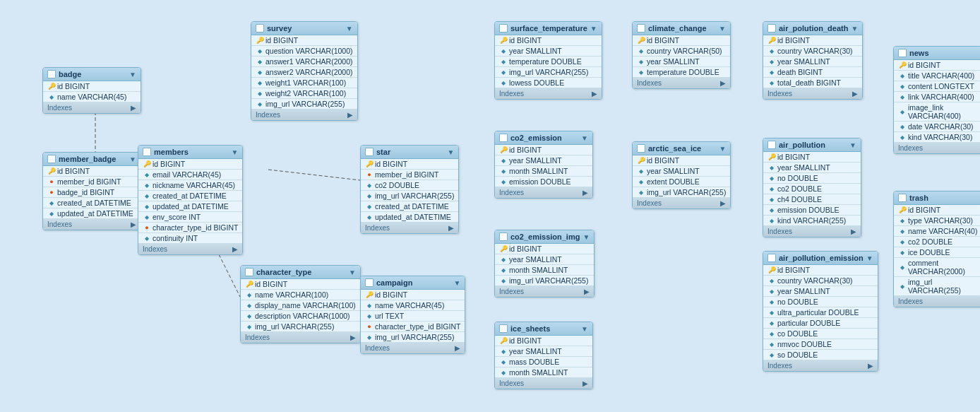 The height and width of the screenshot is (412, 980). What do you see at coordinates (451, 153) in the screenshot?
I see `table-arrow-star: ▼` at bounding box center [451, 153].